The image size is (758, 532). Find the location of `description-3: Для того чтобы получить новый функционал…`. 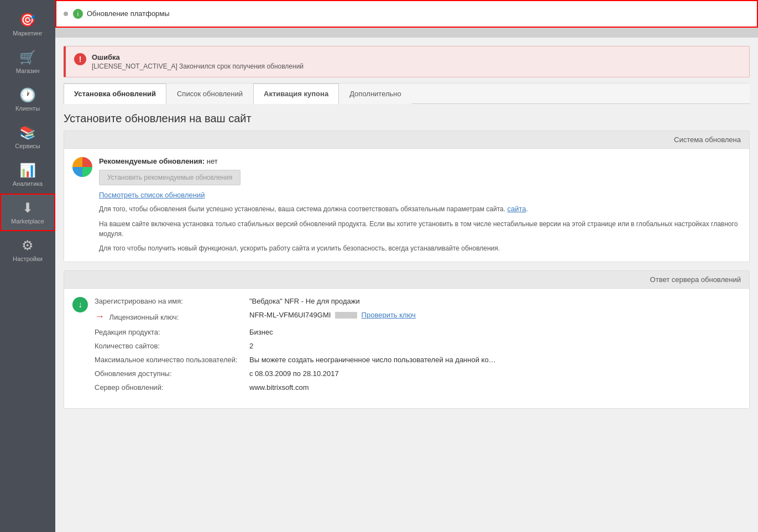

description-3: Для того чтобы получить новый функционал… is located at coordinates (420, 248).